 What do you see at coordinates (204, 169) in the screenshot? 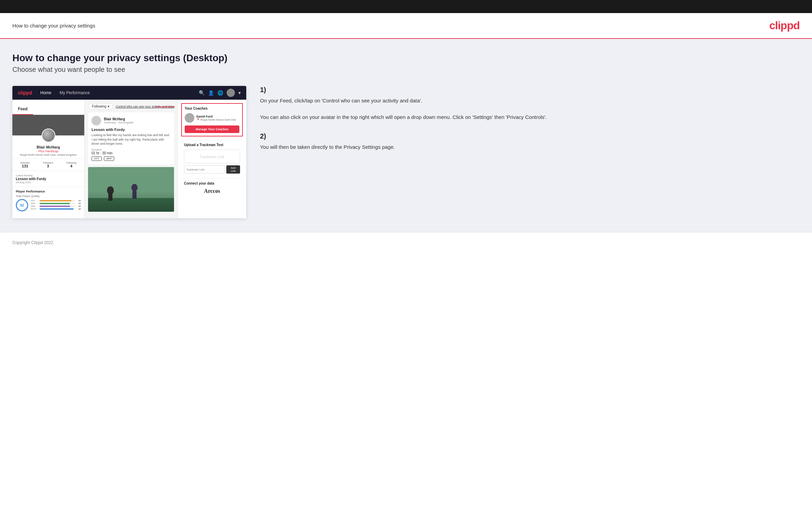
I see `trackman-input` at bounding box center [204, 169].